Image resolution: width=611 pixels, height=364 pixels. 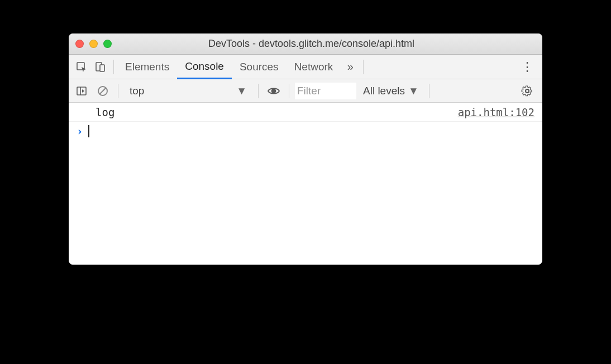 I want to click on context-selector: top ▼, so click(x=188, y=91).